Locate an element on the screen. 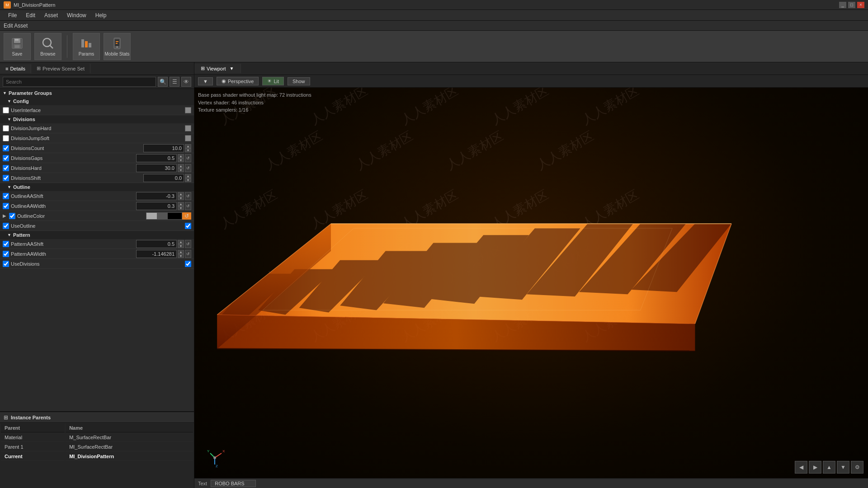 The width and height of the screenshot is (868, 488). nav-left-button: ◀ is located at coordinates (801, 467).